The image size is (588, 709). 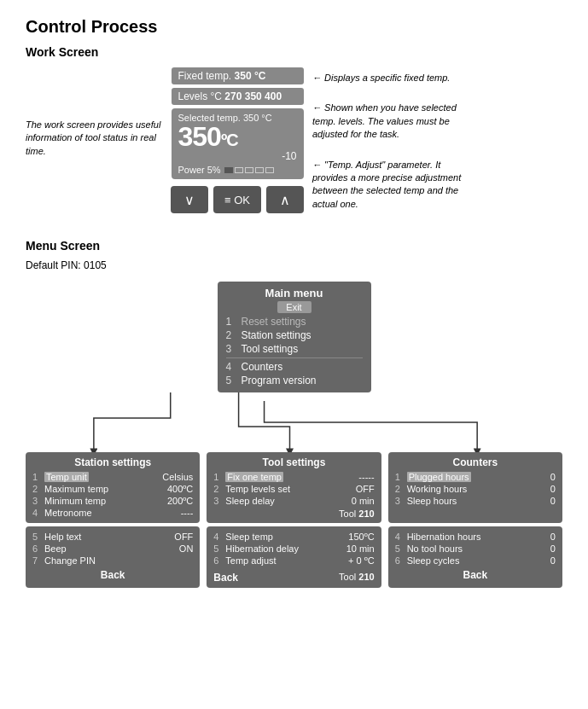 I want to click on main-menu-item-2: 2 Station settings, so click(x=294, y=335).